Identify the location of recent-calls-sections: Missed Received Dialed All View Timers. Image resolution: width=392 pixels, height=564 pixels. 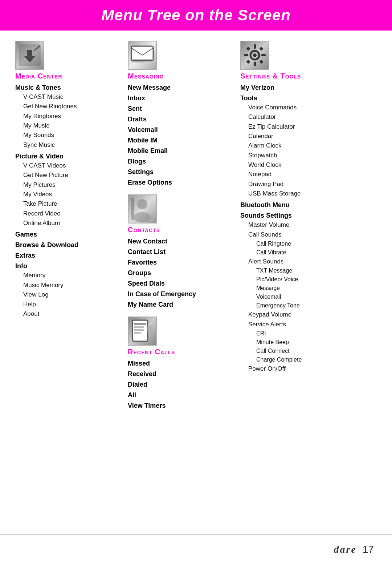
(184, 384).